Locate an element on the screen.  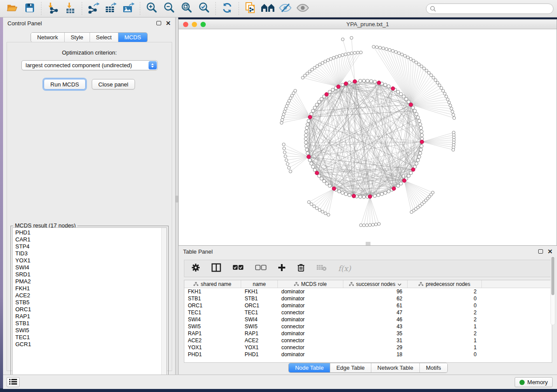
network-window-titlebar: YPA_prune.txt_1 is located at coordinates (368, 24).